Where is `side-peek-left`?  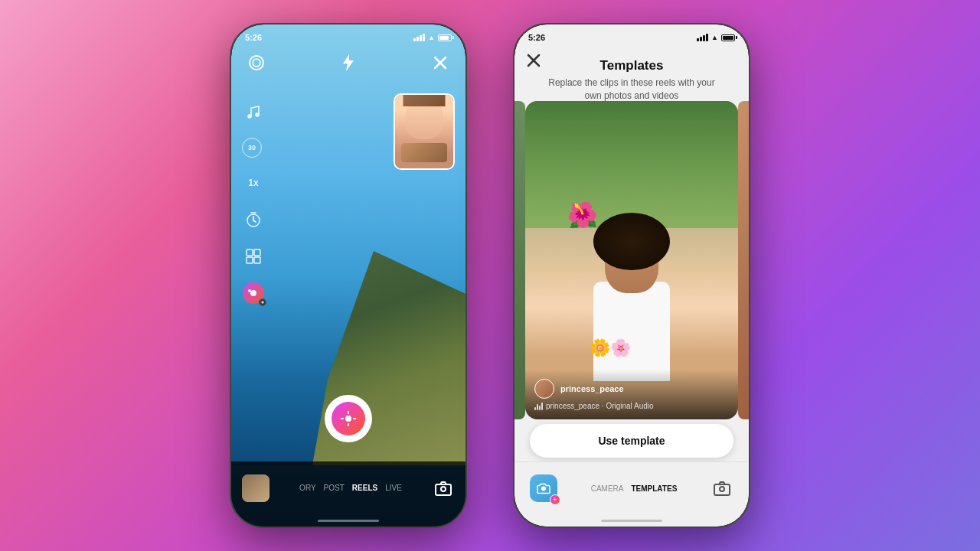
side-peek-left is located at coordinates (520, 260).